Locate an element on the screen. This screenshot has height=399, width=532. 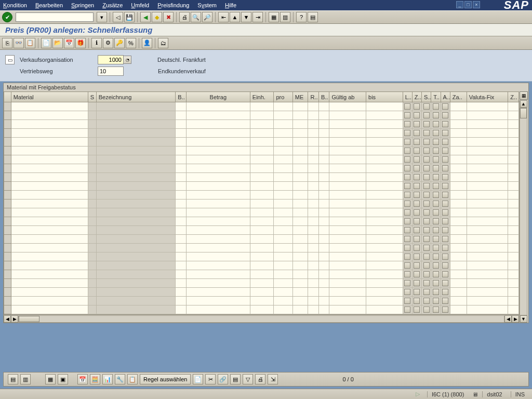
foot-btn-12: 🔗 is located at coordinates (223, 379).